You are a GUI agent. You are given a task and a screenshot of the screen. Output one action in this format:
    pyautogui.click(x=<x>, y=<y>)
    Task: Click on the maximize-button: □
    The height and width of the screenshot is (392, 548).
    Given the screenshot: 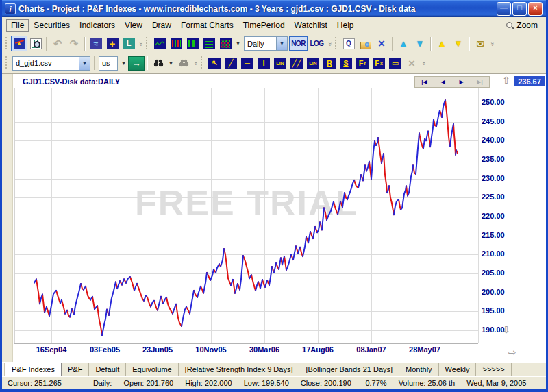 What is the action you would take?
    pyautogui.click(x=519, y=9)
    